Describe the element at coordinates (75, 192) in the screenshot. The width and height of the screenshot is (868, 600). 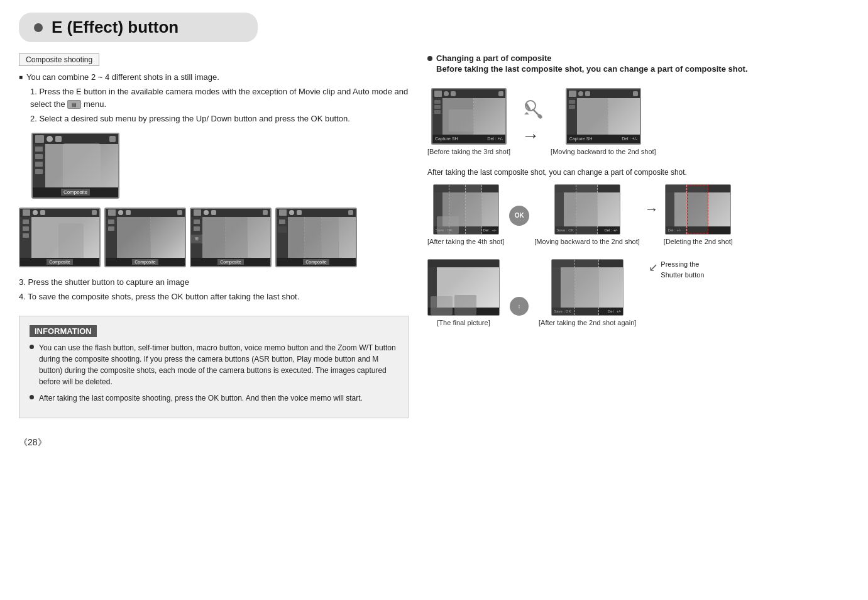
I see `composite-label-main: Composite` at that location.